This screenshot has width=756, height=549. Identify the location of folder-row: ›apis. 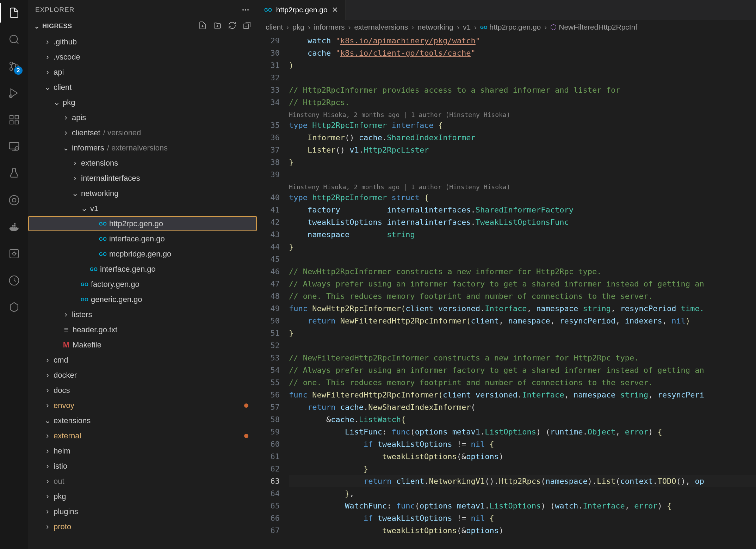
(142, 118).